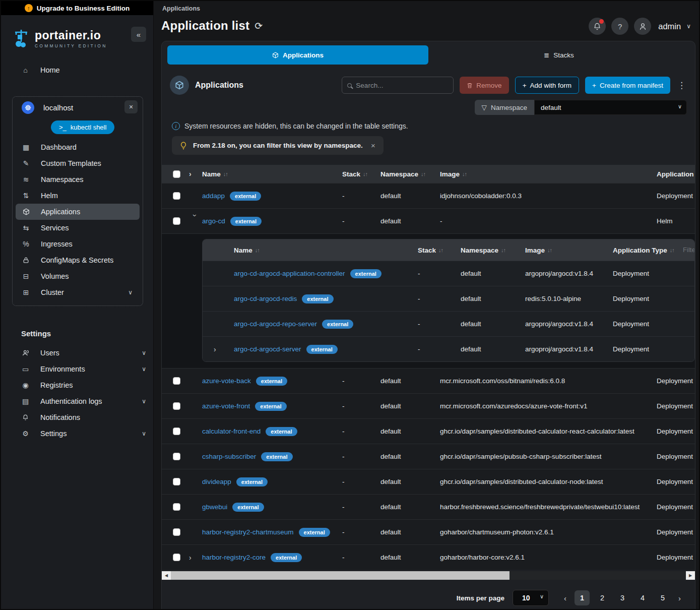 The height and width of the screenshot is (610, 700). Describe the element at coordinates (243, 250) in the screenshot. I see `sub-column-name: Name` at that location.